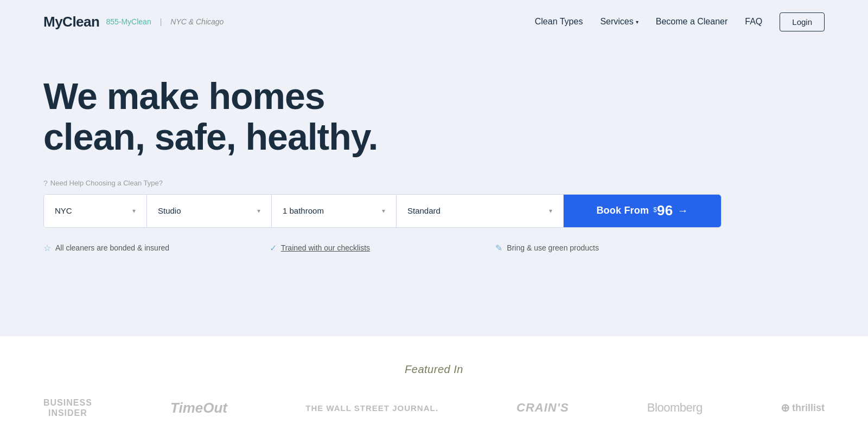  What do you see at coordinates (424, 210) in the screenshot?
I see `clean-type-value: Standard` at bounding box center [424, 210].